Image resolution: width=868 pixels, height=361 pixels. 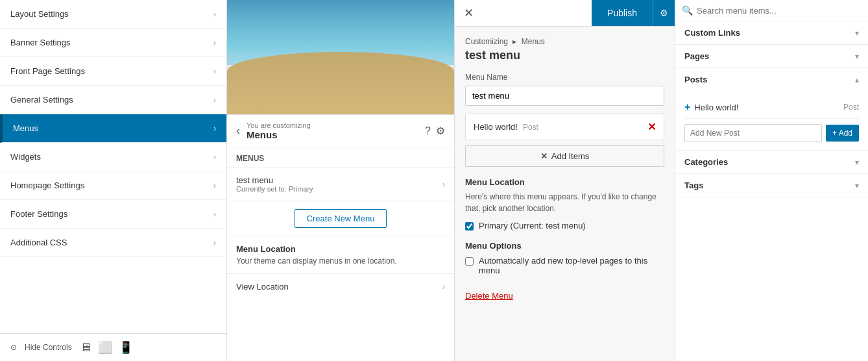 What do you see at coordinates (772, 121) in the screenshot?
I see `right-section-content: + Hello world! Post + Add` at bounding box center [772, 121].